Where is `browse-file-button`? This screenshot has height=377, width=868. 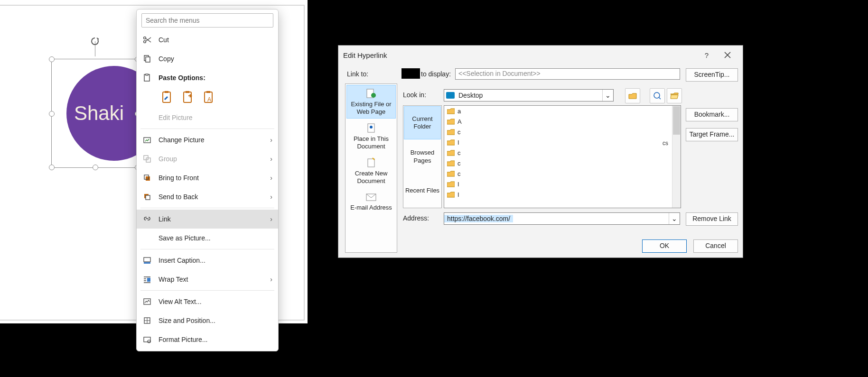
browse-file-button is located at coordinates (674, 96).